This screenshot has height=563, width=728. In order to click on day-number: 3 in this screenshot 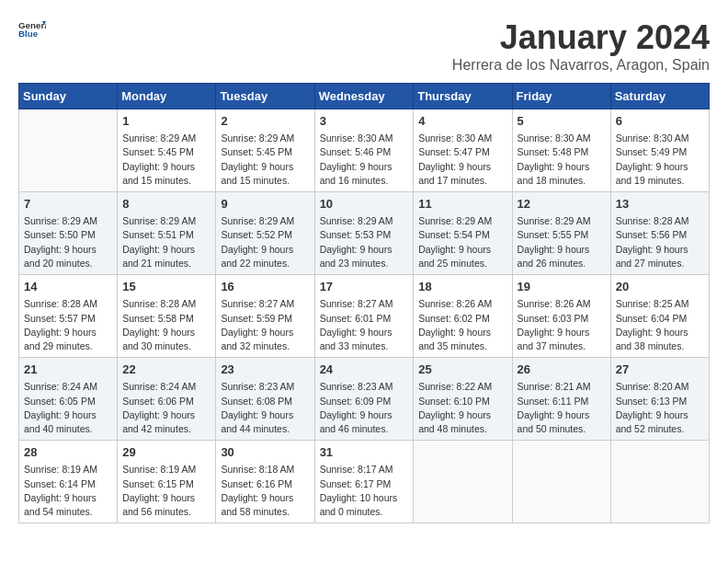, I will do `click(364, 121)`.